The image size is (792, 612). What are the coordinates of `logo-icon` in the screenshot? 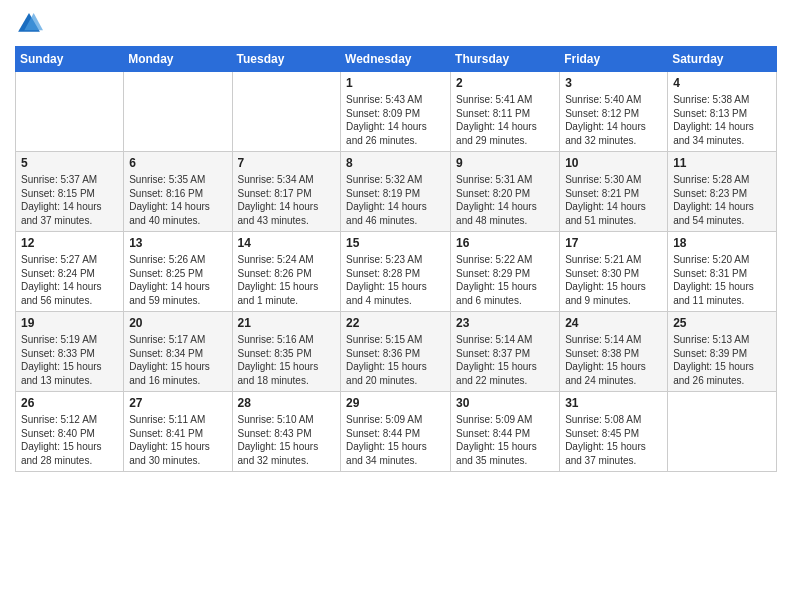 It's located at (29, 24).